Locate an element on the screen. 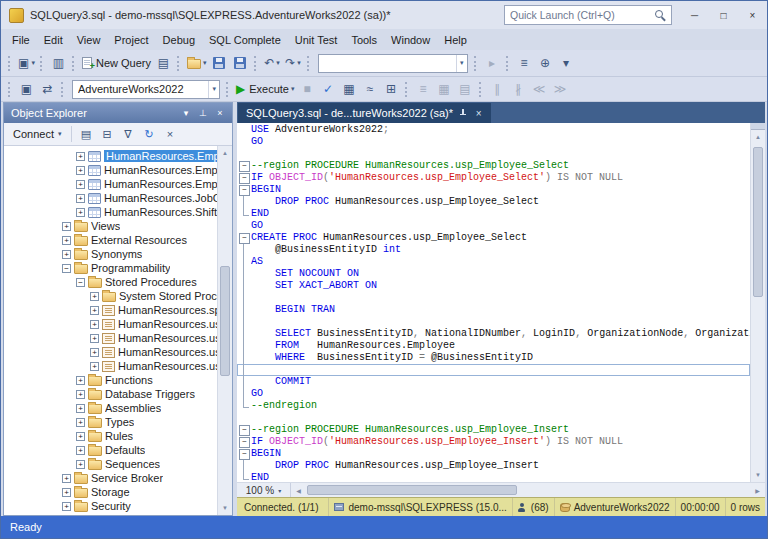 The image size is (768, 539). properties-window-icon: ≡ is located at coordinates (524, 63).